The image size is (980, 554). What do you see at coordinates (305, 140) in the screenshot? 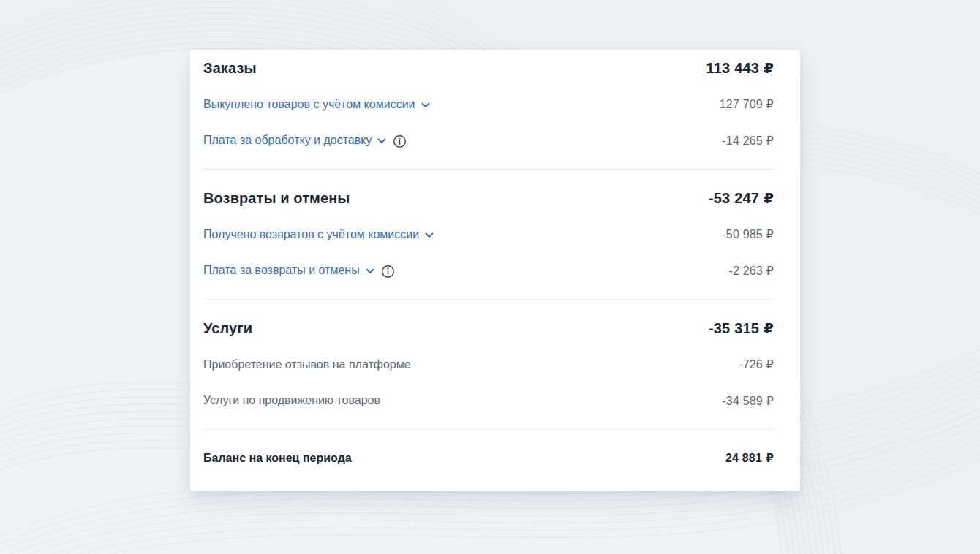
I see `processing-delivery-fee-expander: Плата за обработку и доставку` at bounding box center [305, 140].